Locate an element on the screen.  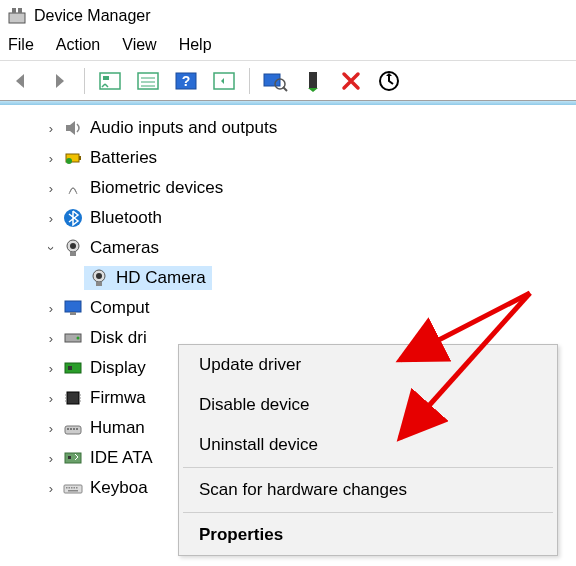
back-button is located at coordinates (21, 81).